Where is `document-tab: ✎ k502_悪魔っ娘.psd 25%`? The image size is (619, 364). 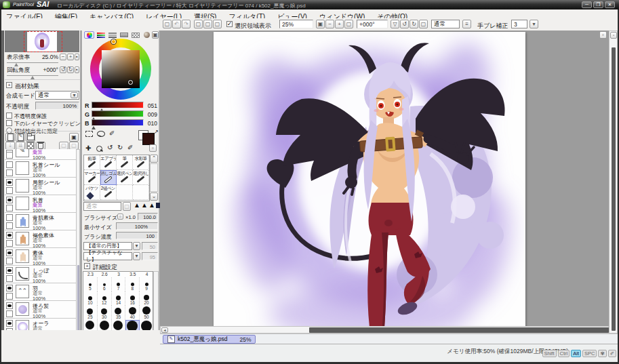
document-tab: ✎ k502_悪魔っ娘.psd 25% is located at coordinates (209, 339).